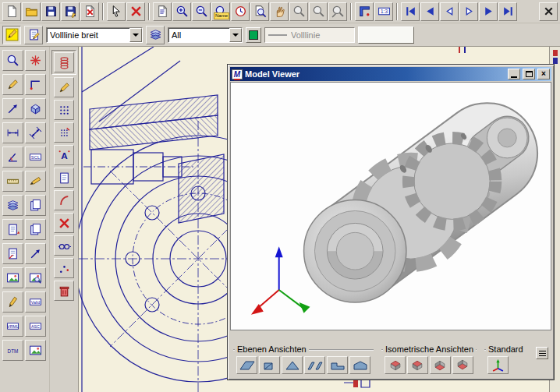 The height and width of the screenshot is (392, 560). Describe the element at coordinates (449, 12) in the screenshot. I see `nav-prev-button` at that location.